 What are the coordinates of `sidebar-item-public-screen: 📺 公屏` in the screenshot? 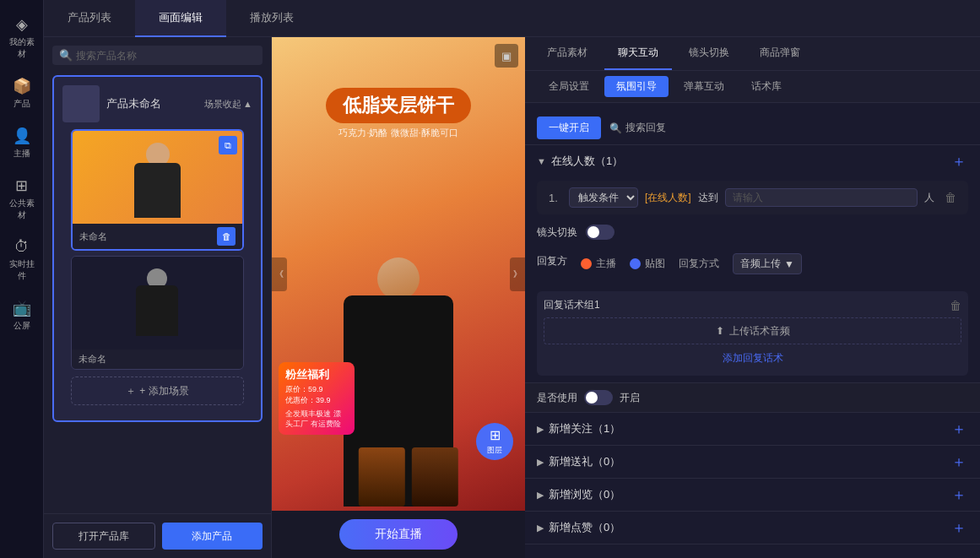 It's located at (22, 316).